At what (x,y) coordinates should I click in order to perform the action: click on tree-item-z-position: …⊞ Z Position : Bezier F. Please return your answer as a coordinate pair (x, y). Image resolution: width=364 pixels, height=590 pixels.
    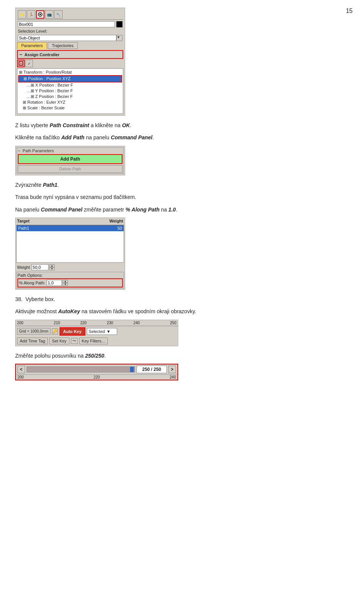
    Looking at the image, I should click on (70, 96).